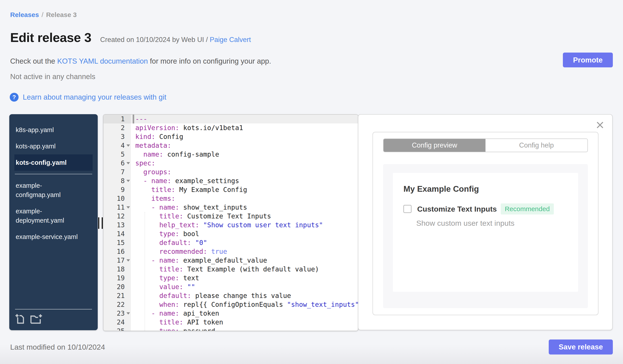 The image size is (623, 364). Describe the element at coordinates (117, 163) in the screenshot. I see `line-number: 6` at that location.